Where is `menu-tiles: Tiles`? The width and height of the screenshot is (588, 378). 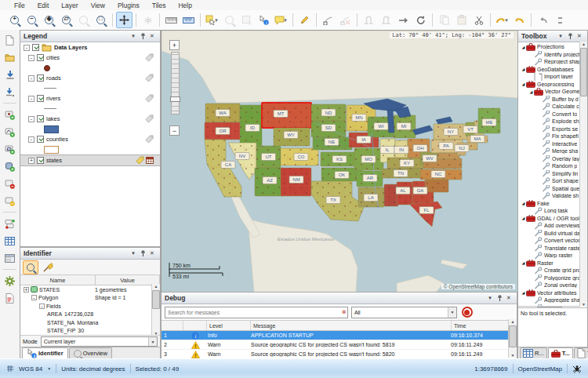 menu-tiles: Tiles is located at coordinates (159, 5).